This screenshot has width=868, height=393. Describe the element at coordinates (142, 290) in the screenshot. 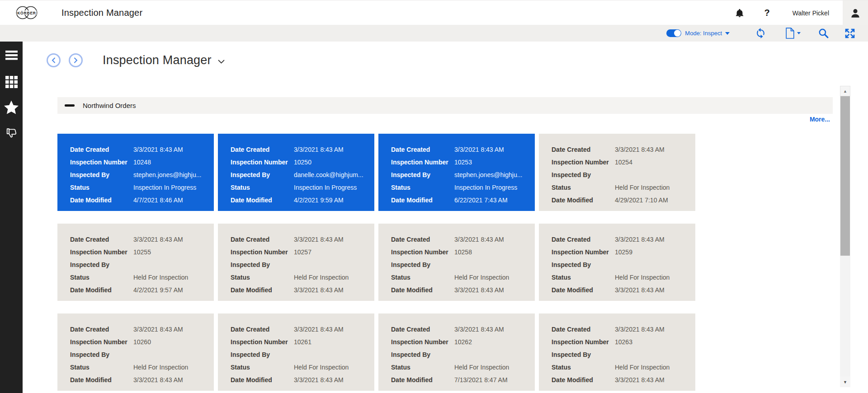

I see `card-field-row: Date Modified4/2/2021 9:57 AM` at that location.